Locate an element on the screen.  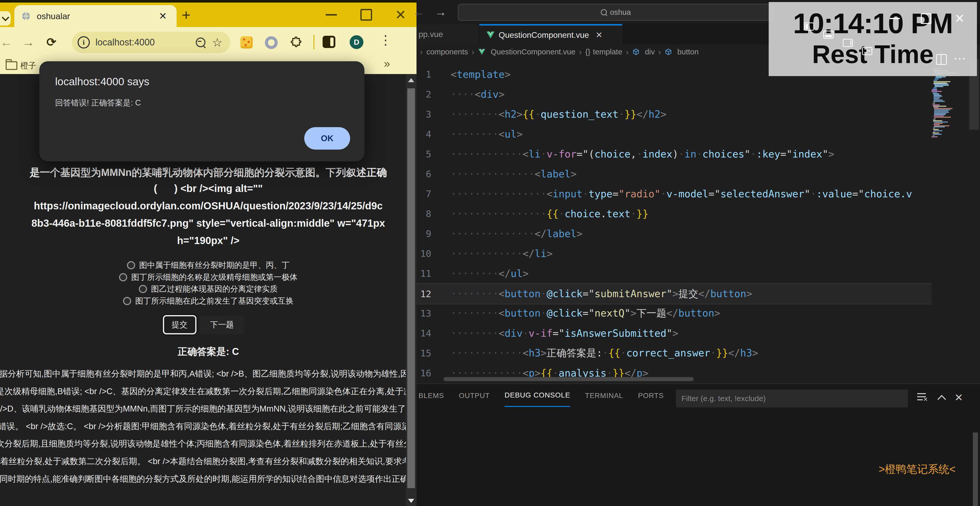
code-line: 2····<div> is located at coordinates (692, 94).